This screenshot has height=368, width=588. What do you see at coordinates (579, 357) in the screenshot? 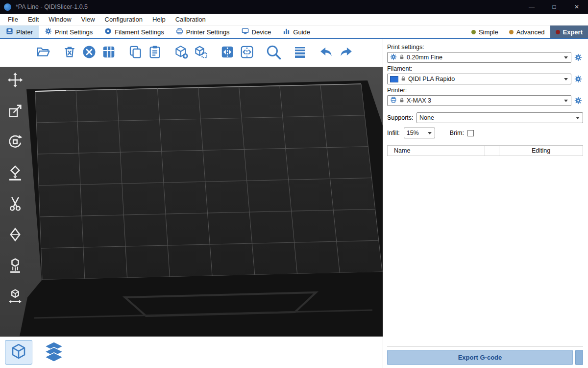
I see `export-options-button` at bounding box center [579, 357].